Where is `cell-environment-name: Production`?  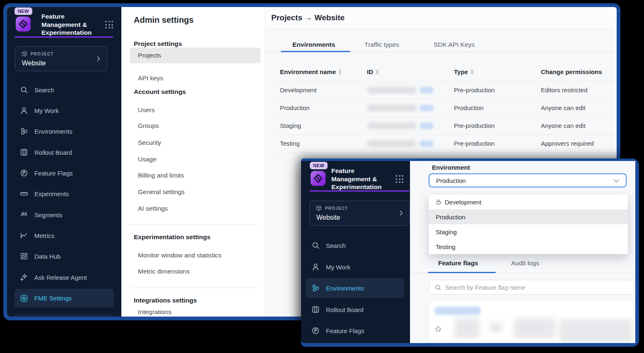
cell-environment-name: Production is located at coordinates (295, 108).